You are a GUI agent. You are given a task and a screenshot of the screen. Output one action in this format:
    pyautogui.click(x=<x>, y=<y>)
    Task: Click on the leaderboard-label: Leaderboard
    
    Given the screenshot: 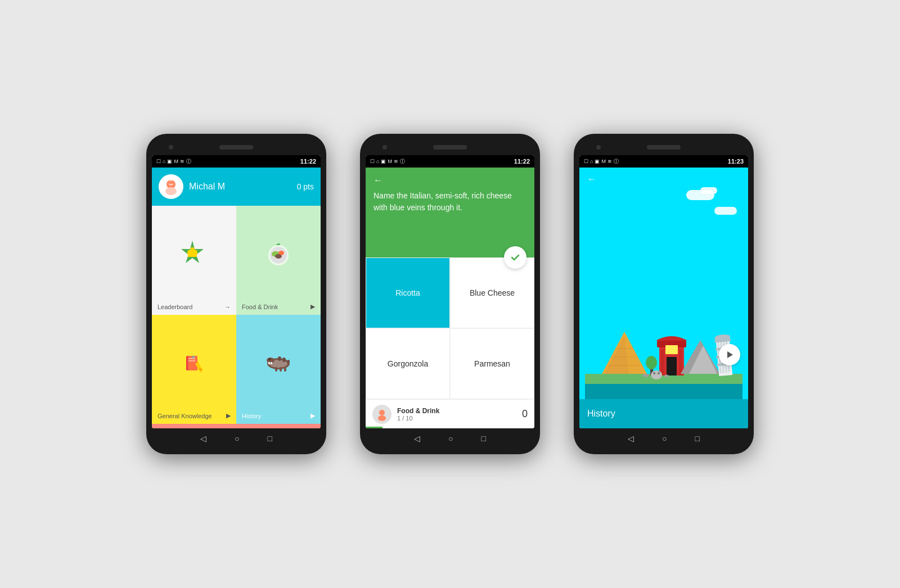 What is the action you would take?
    pyautogui.click(x=175, y=307)
    